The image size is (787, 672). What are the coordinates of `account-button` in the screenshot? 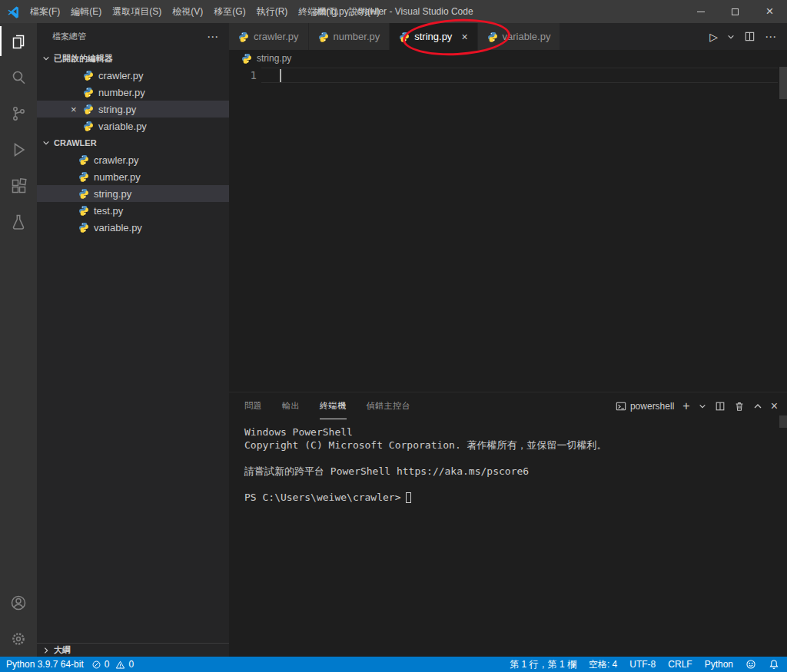 It's located at (18, 602).